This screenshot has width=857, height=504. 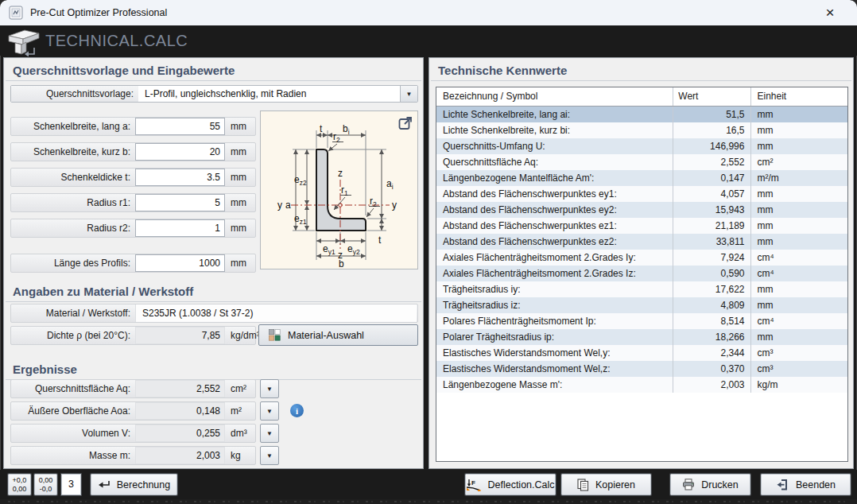 What do you see at coordinates (329, 250) in the screenshot?
I see `dim-label-ey1: ey1` at bounding box center [329, 250].